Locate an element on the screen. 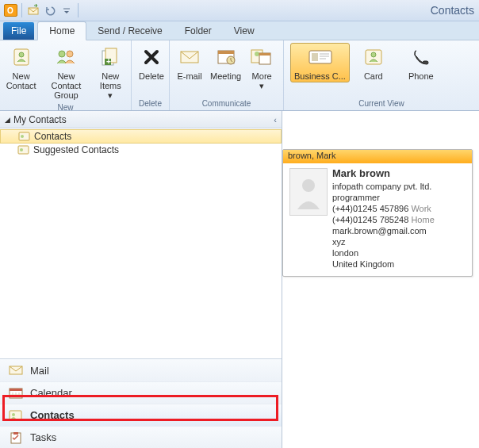 This screenshot has height=448, width=479. nav-contacts: Contacts is located at coordinates (141, 415).